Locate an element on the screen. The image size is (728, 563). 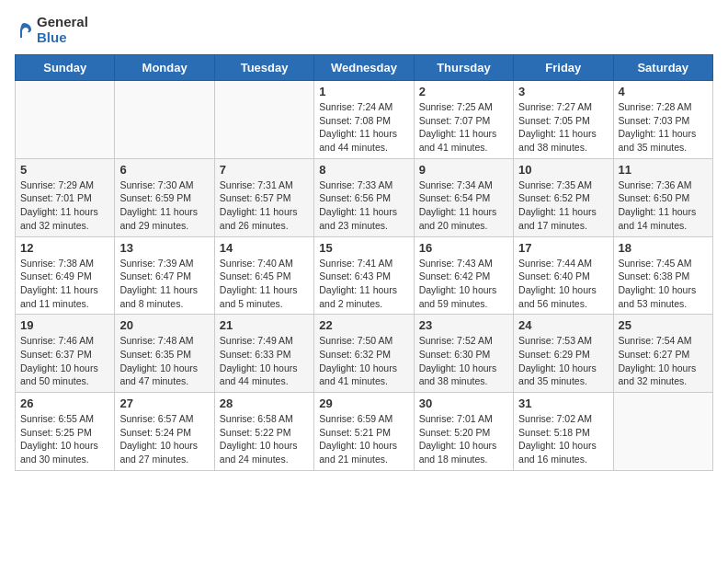
day-number: 15 is located at coordinates (364, 248).